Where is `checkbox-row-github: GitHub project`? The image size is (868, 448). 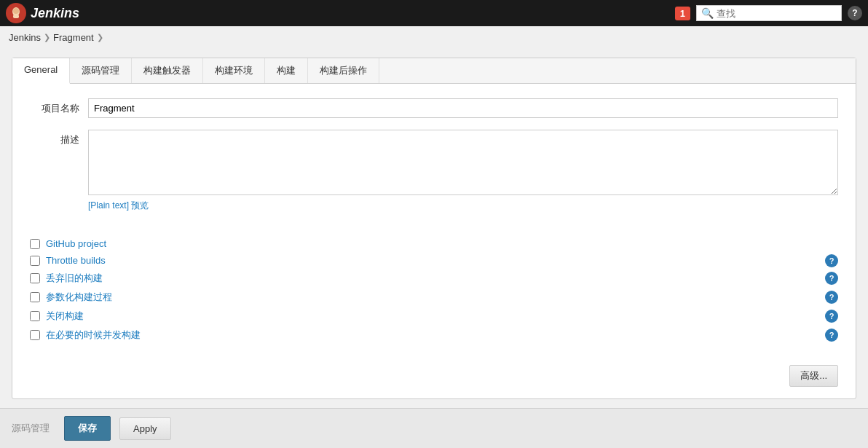 checkbox-row-github: GitHub project is located at coordinates (434, 243).